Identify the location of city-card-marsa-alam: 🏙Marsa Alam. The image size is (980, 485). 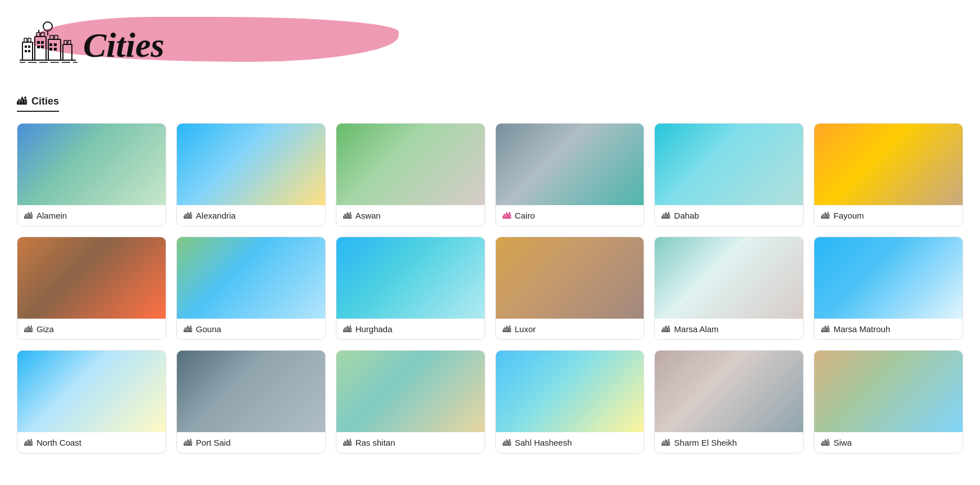
(729, 288).